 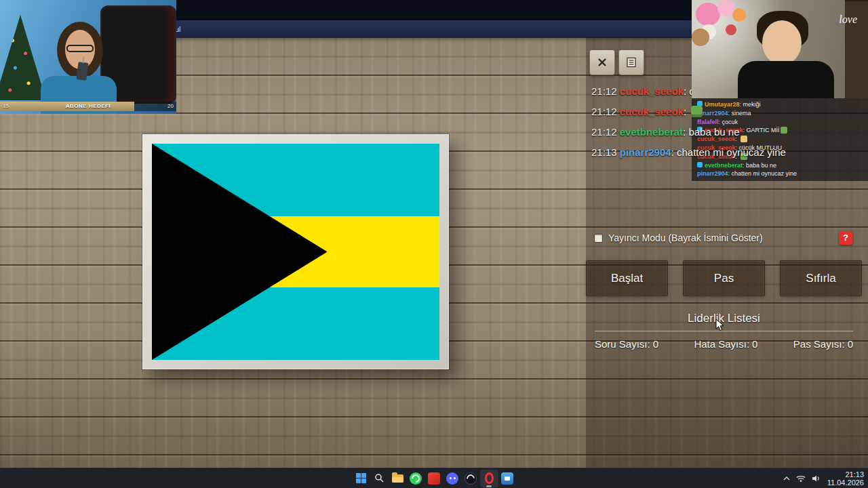 I want to click on streamer-mode-checkbox, so click(x=598, y=239).